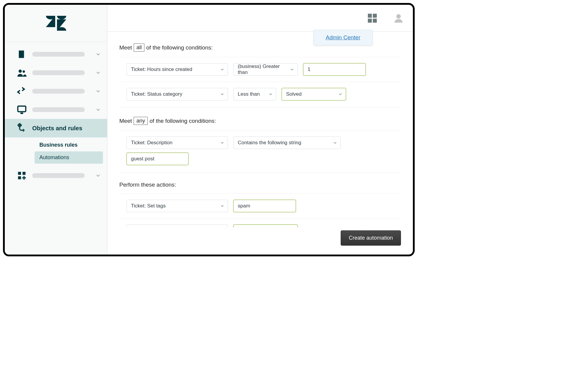 The height and width of the screenshot is (369, 588). Describe the element at coordinates (262, 69) in the screenshot. I see `select-value: (business) Greater than` at that location.